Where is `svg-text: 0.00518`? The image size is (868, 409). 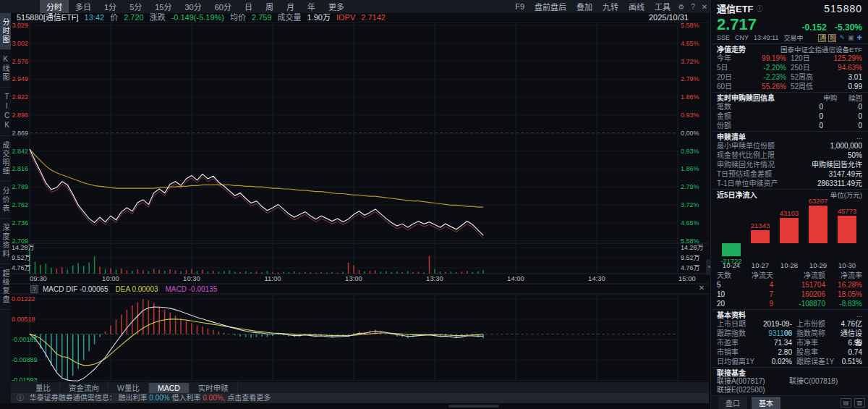 svg-text: 0.00518 is located at coordinates (23, 319).